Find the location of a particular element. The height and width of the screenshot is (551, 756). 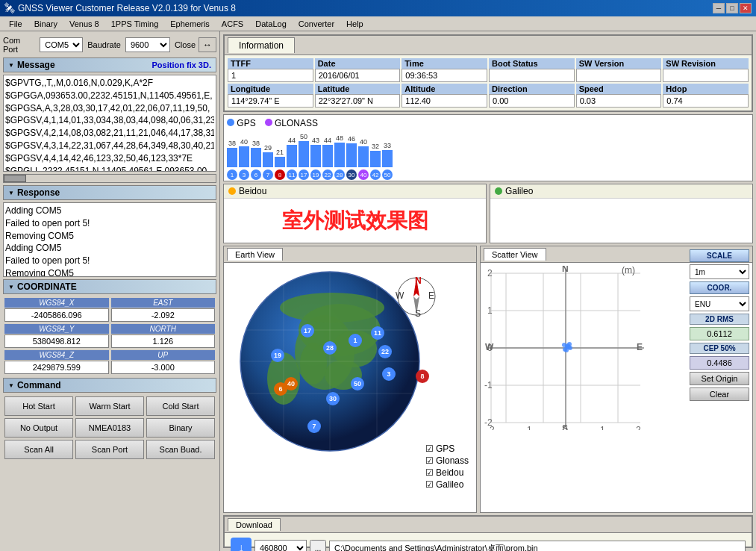

menu-1pps: 1PPS Timing is located at coordinates (135, 24).